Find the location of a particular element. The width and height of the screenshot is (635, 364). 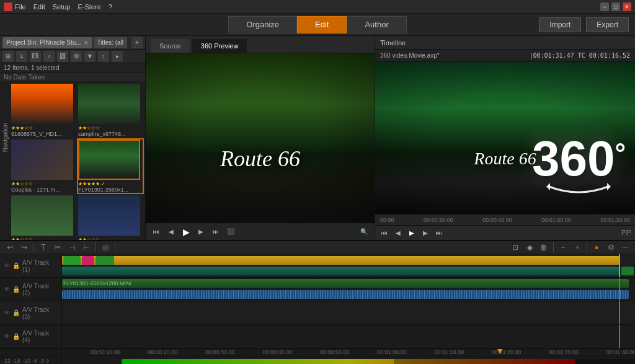

media-item-1: ★★☆☆☆ campfire_v97748... is located at coordinates (110, 110).